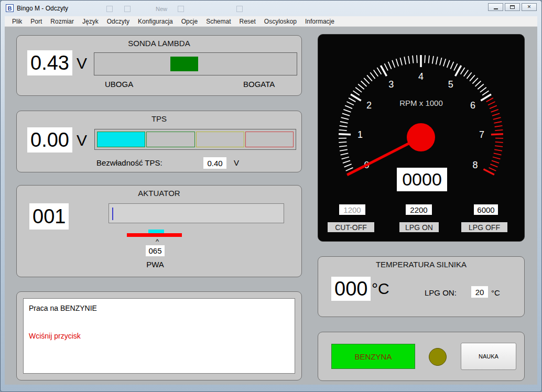 The width and height of the screenshot is (542, 392). Describe the element at coordinates (159, 336) in the screenshot. I see `message-panel: Praca na BENZYNIE Wciśnij przycisk` at that location.